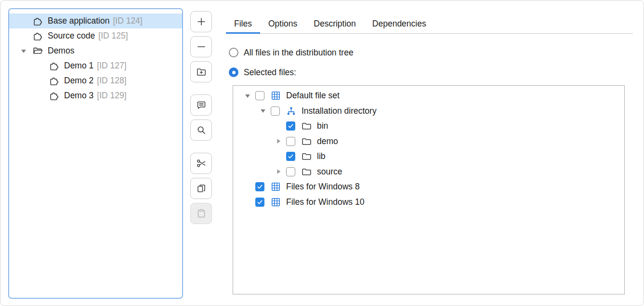 This screenshot has width=644, height=306. Describe the element at coordinates (79, 21) in the screenshot. I see `component-item-label: Base application` at that location.